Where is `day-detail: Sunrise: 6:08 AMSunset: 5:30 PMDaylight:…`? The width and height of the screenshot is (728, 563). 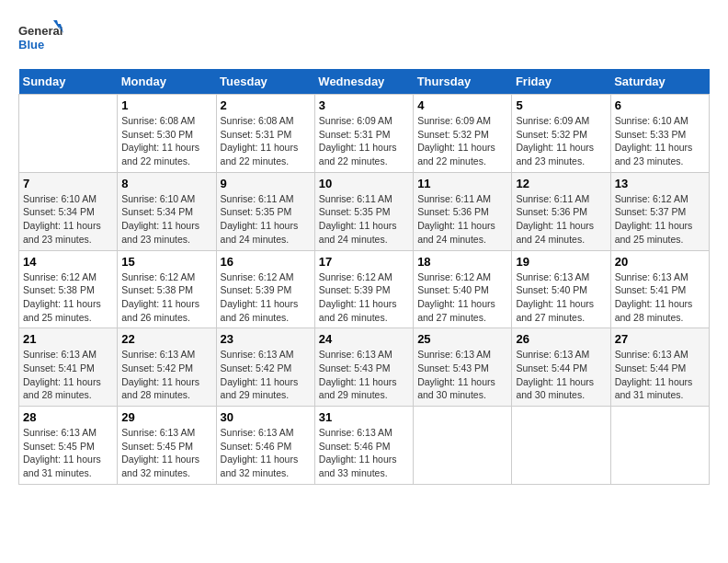 day-detail: Sunrise: 6:08 AMSunset: 5:30 PMDaylight:… is located at coordinates (166, 142).